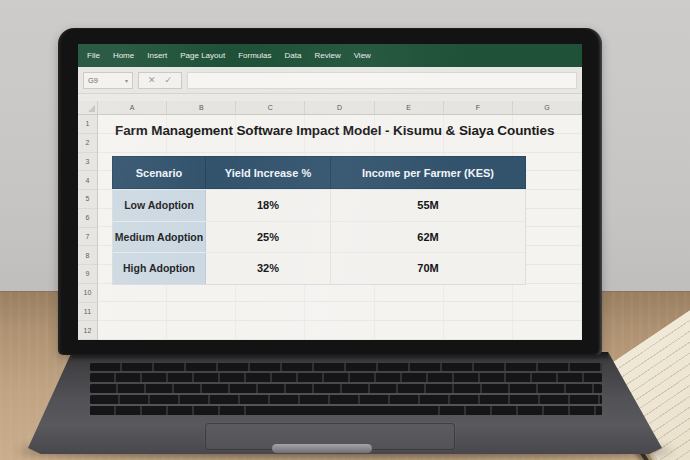 The image size is (690, 460). Describe the element at coordinates (88, 108) in the screenshot. I see `select-all-button` at that location.